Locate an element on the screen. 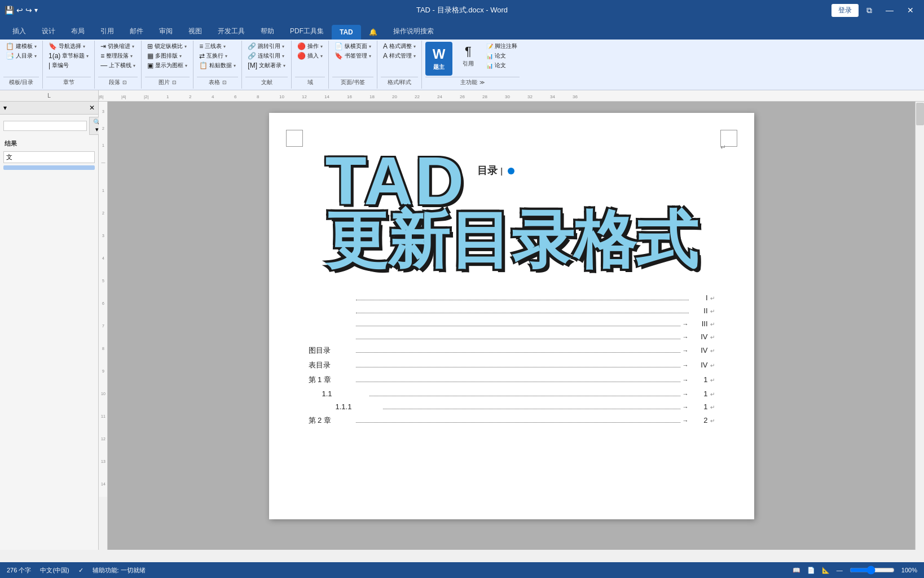 This screenshot has height=578, width=924. page-corner-left is located at coordinates (294, 138).